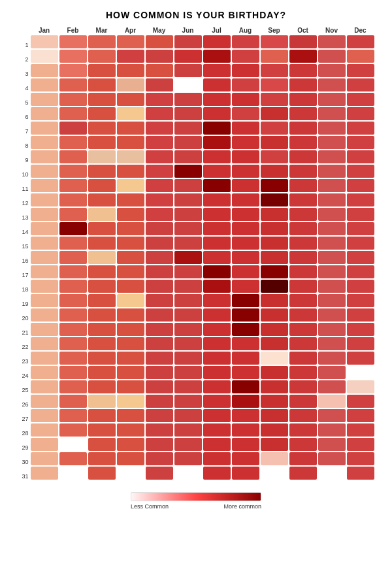 The height and width of the screenshot is (562, 392). Describe the element at coordinates (332, 99) in the screenshot. I see `cell-day5-month11` at that location.